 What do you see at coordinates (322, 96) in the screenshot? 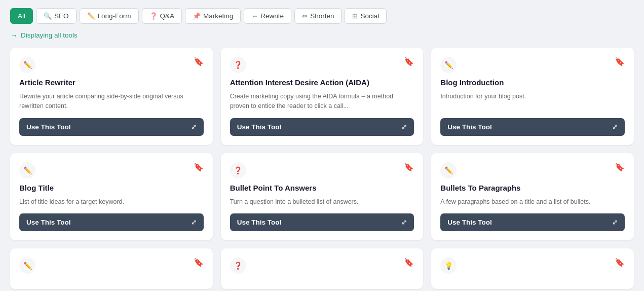
I see `card-aida: ❓ 🔖 Attention Interest Desire Action (AI…` at bounding box center [322, 96].